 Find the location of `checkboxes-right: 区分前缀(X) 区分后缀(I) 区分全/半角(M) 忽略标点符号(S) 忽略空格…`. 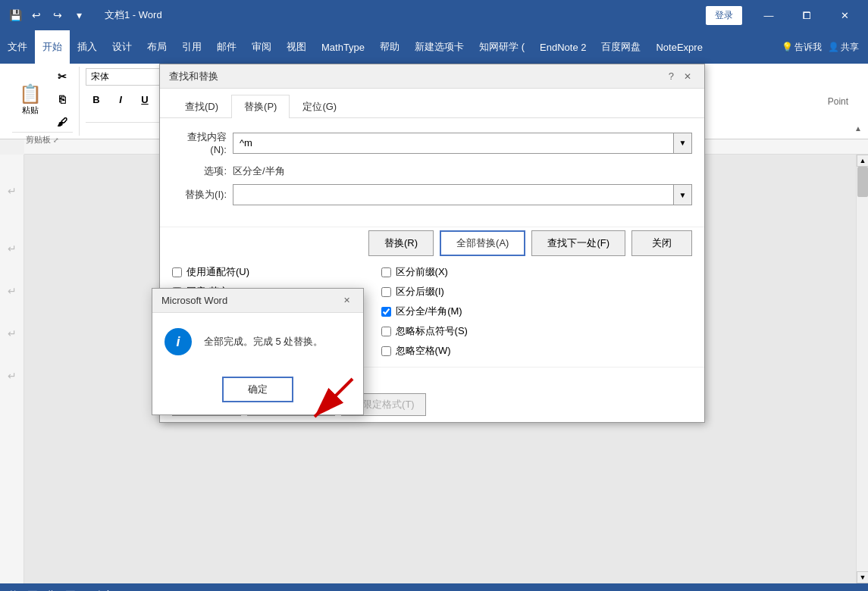

checkboxes-right: 区分前缀(X) 区分后缀(I) 区分全/半角(M) 忽略标点符号(S) 忽略空格… is located at coordinates (425, 311).